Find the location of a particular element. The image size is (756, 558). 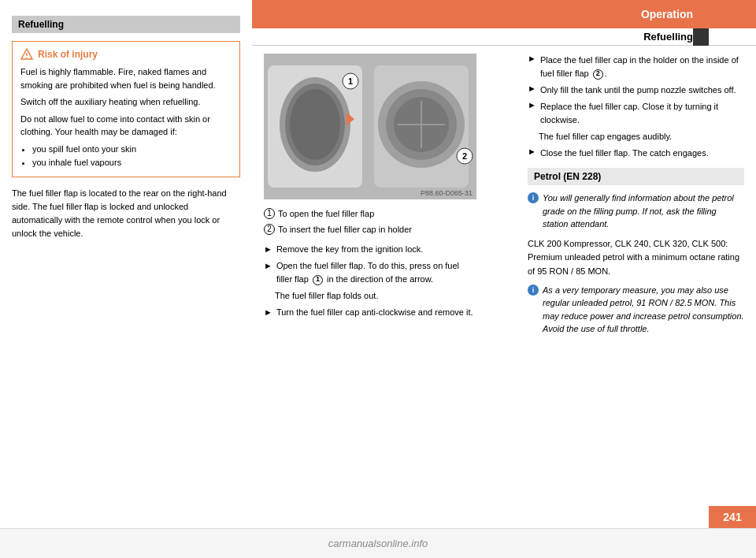

section-title: Refuelling is located at coordinates (668, 36).